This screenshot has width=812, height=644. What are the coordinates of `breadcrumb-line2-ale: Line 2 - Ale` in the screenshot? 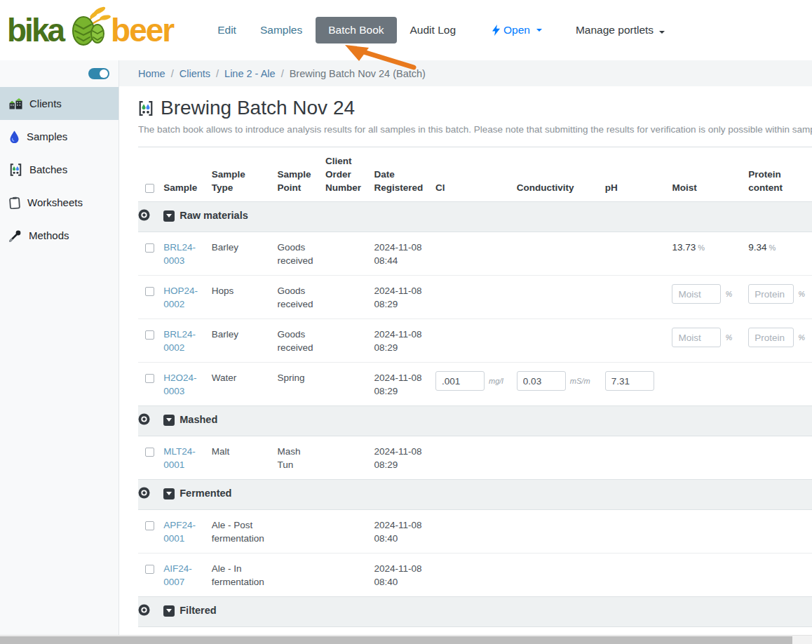 It's located at (250, 74).